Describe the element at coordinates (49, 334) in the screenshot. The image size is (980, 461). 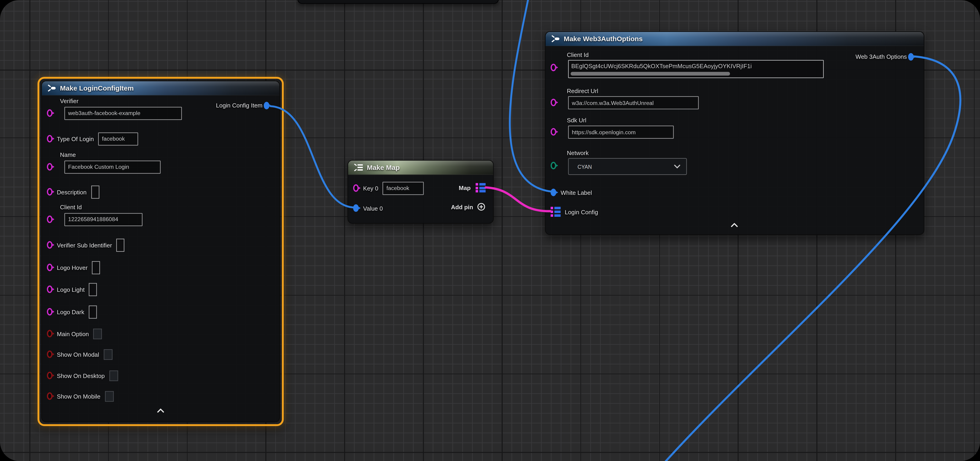
I see `pin-main-option` at that location.